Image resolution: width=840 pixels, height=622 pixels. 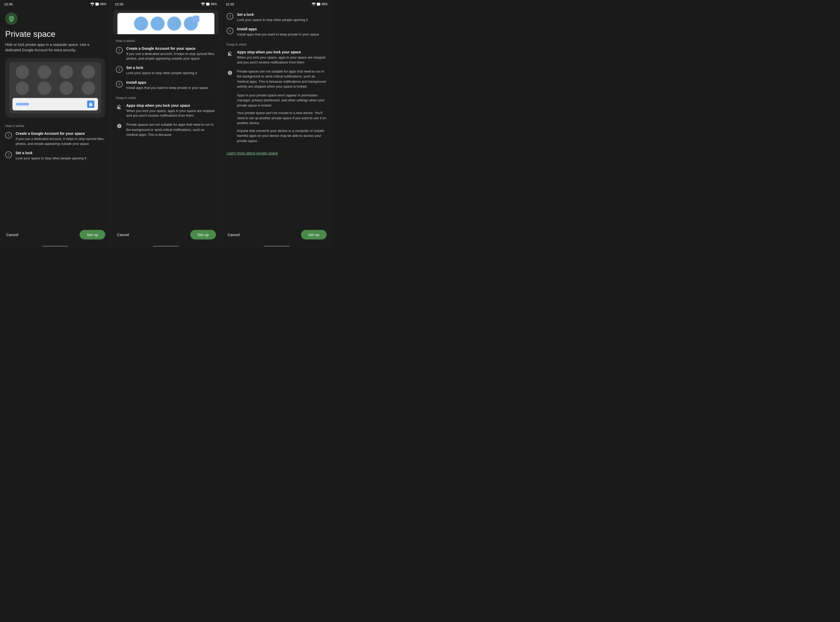 What do you see at coordinates (166, 53) in the screenshot?
I see `screen2-step-1: 1 Create a Google Account for your space…` at bounding box center [166, 53].